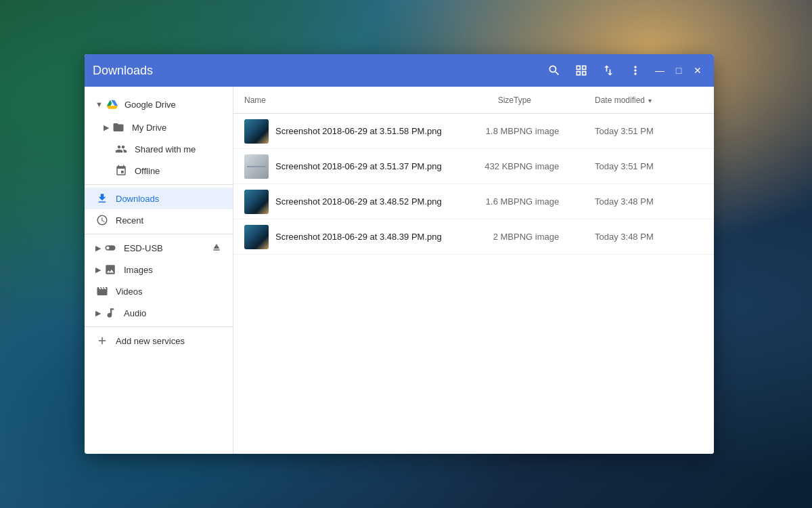  What do you see at coordinates (158, 248) in the screenshot?
I see `sidebar-item-esd-usb: ▶ ESD-USB` at bounding box center [158, 248].